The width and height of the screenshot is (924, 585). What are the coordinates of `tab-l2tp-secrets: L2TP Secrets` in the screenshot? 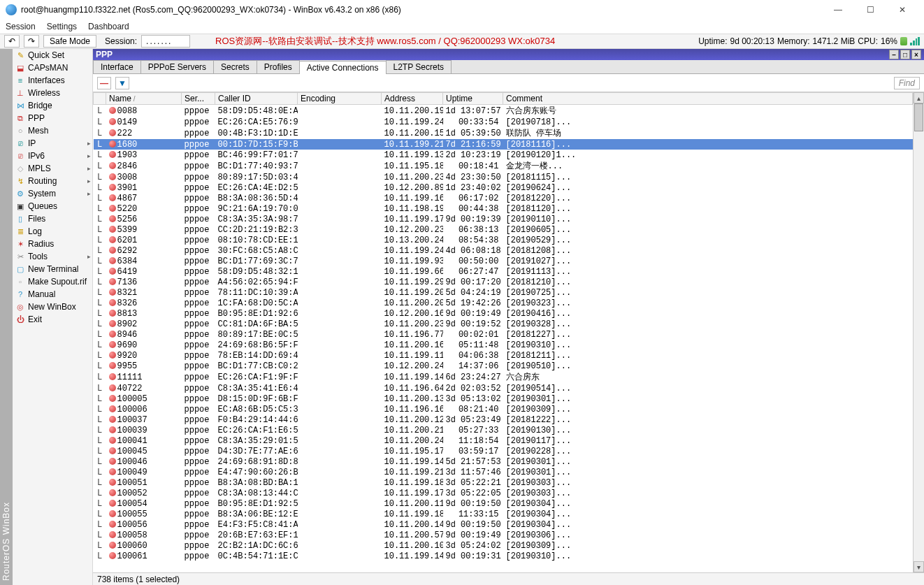 It's located at (419, 67).